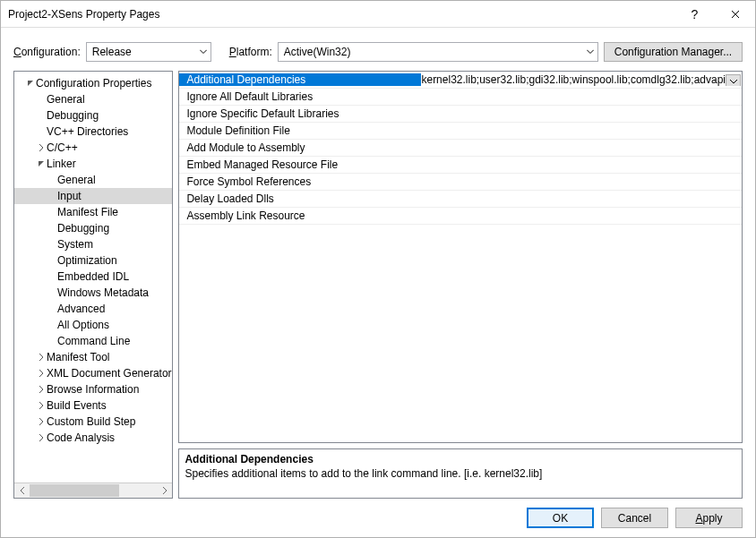  What do you see at coordinates (674, 52) in the screenshot?
I see `configuration-manager-button: Configuration Manager...` at bounding box center [674, 52].